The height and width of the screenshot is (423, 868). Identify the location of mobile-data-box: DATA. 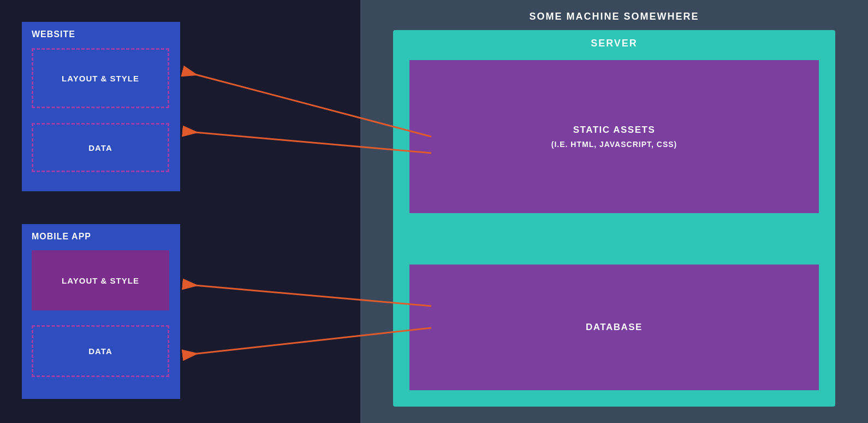
(100, 351).